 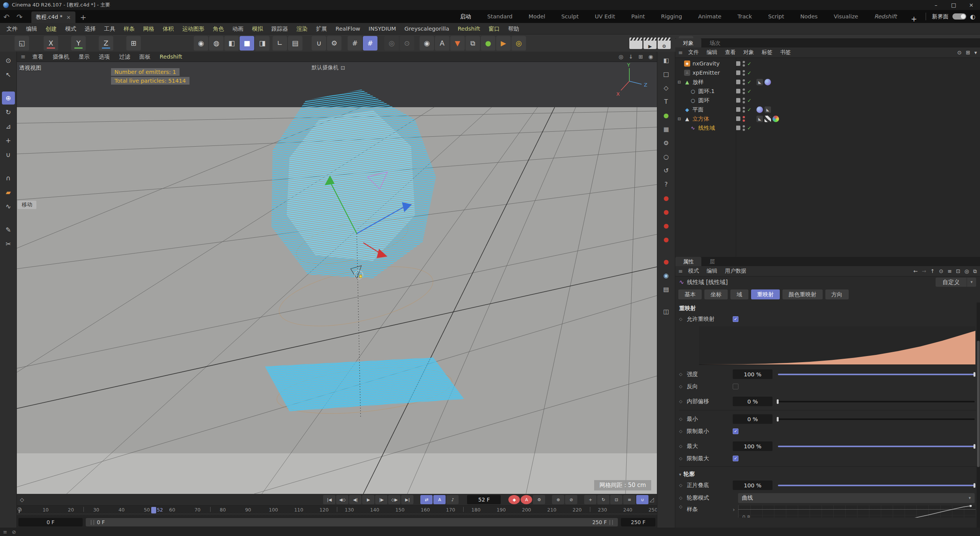 I want to click on snap-time-toggle: ∪, so click(x=642, y=500).